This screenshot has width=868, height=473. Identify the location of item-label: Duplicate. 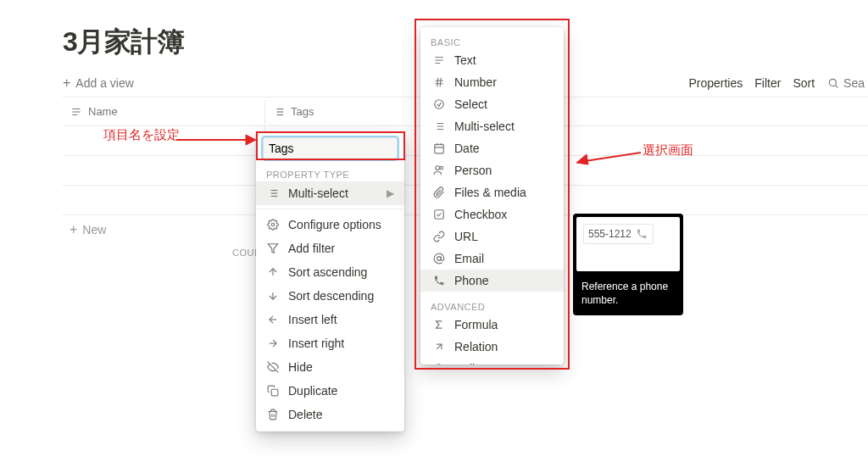
(313, 391).